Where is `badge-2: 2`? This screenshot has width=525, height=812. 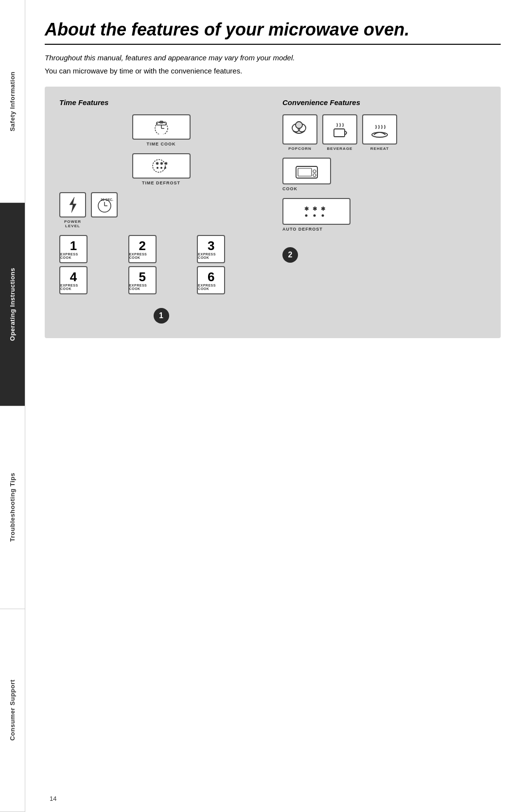 badge-2: 2 is located at coordinates (290, 255).